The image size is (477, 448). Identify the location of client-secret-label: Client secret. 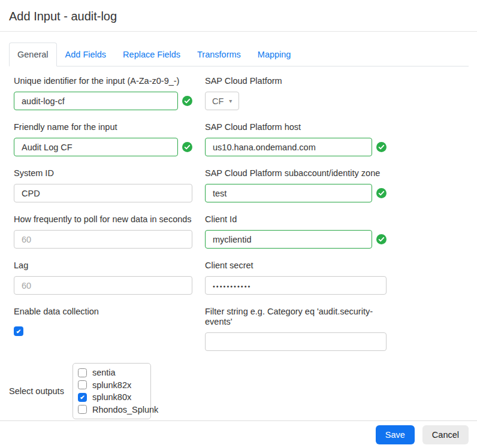
(296, 266).